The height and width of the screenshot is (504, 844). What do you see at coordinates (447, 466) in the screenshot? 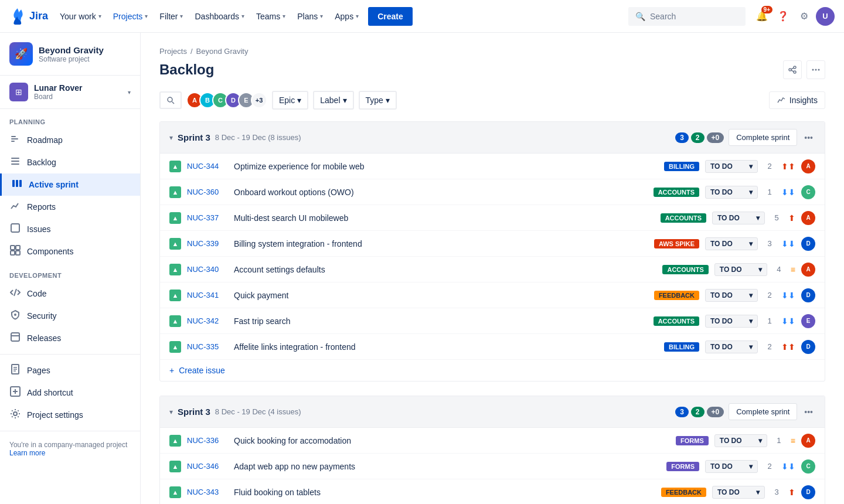
I see `issue-summary: Adapt web app no new payments` at bounding box center [447, 466].